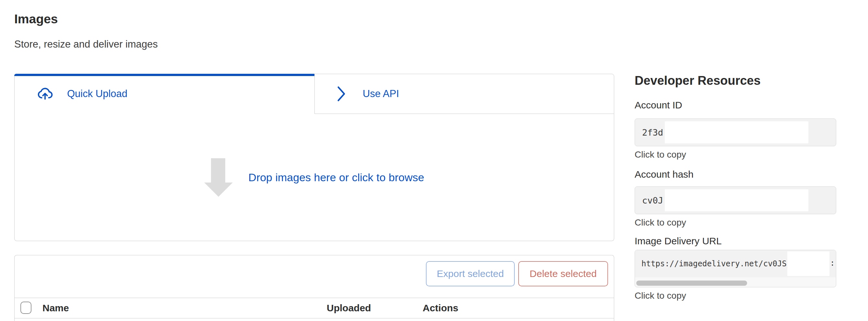  Describe the element at coordinates (698, 81) in the screenshot. I see `developer-resources-heading: Developer Resources` at that location.